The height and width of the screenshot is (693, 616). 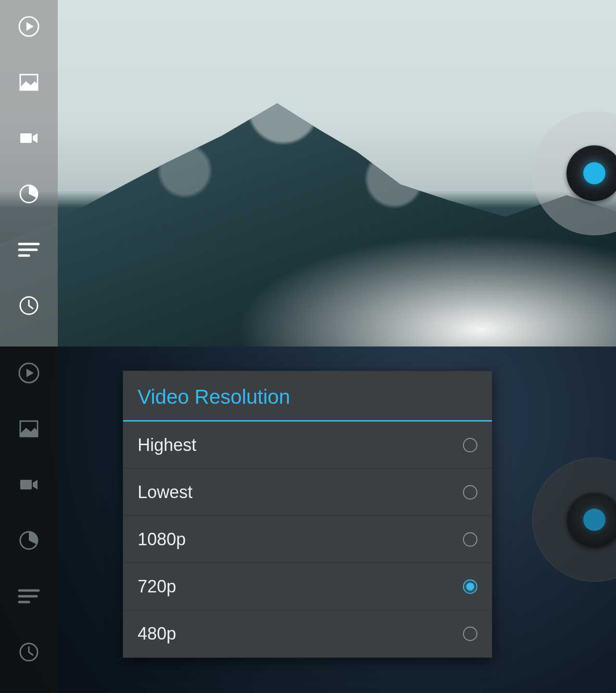 I want to click on resolution-option-720p: 720p, so click(x=308, y=587).